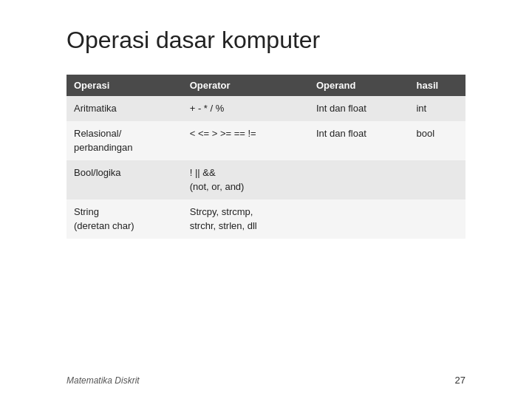 This screenshot has height=399, width=532. What do you see at coordinates (359, 86) in the screenshot?
I see `col-header-operand: Operand` at bounding box center [359, 86].